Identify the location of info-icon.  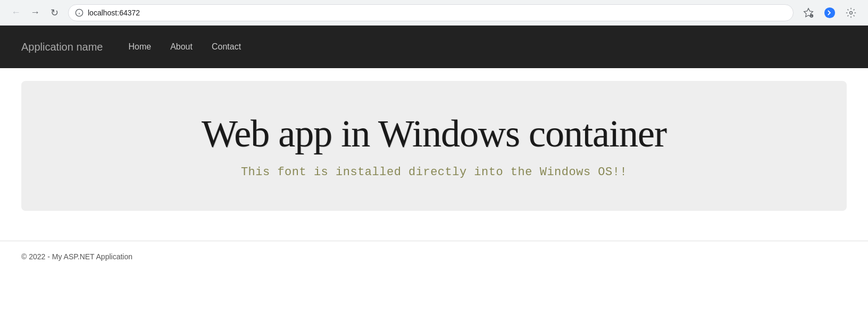
(79, 13).